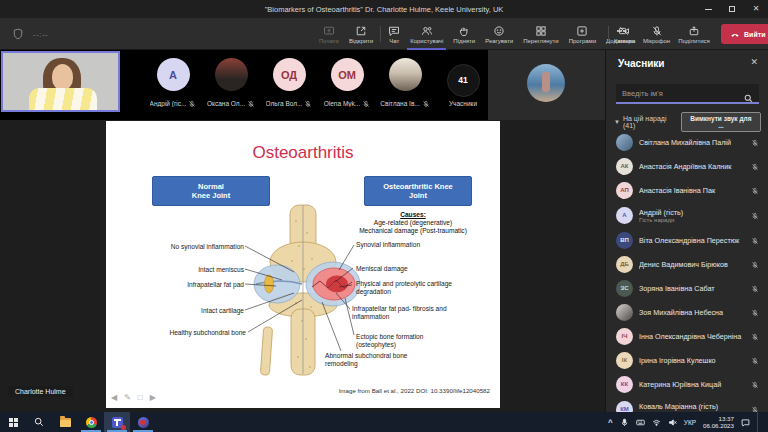 The width and height of the screenshot is (768, 432). What do you see at coordinates (687, 264) in the screenshot?
I see `participant-row: ДБ Денис Вадимович Бірюков` at bounding box center [687, 264].